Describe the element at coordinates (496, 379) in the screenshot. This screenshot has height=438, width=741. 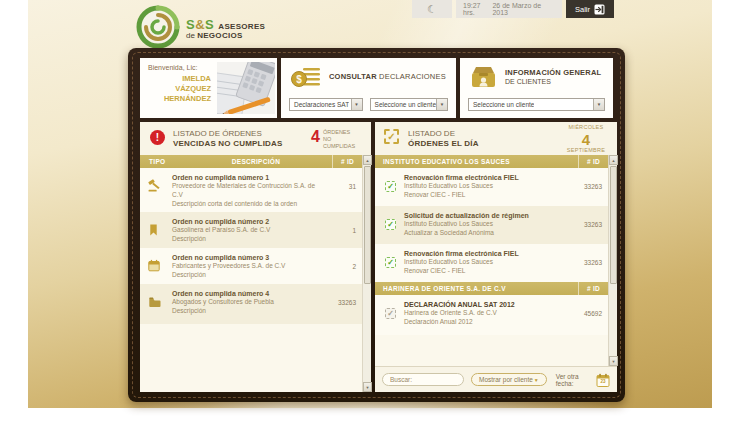
I see `today-panel-footer: Mostrar por cliente ▼ Ver otra fecha: 23` at that location.